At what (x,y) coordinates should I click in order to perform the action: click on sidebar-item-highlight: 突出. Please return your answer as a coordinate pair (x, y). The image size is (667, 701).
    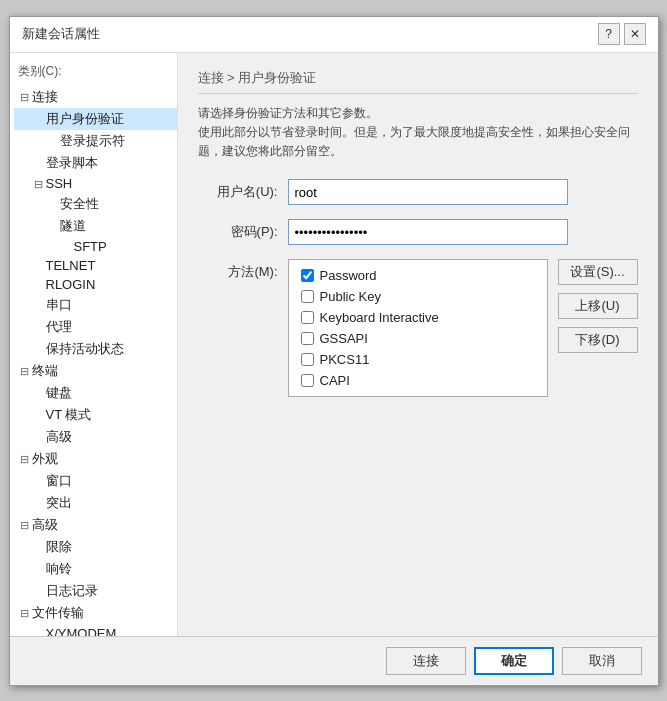
    Looking at the image, I should click on (96, 503).